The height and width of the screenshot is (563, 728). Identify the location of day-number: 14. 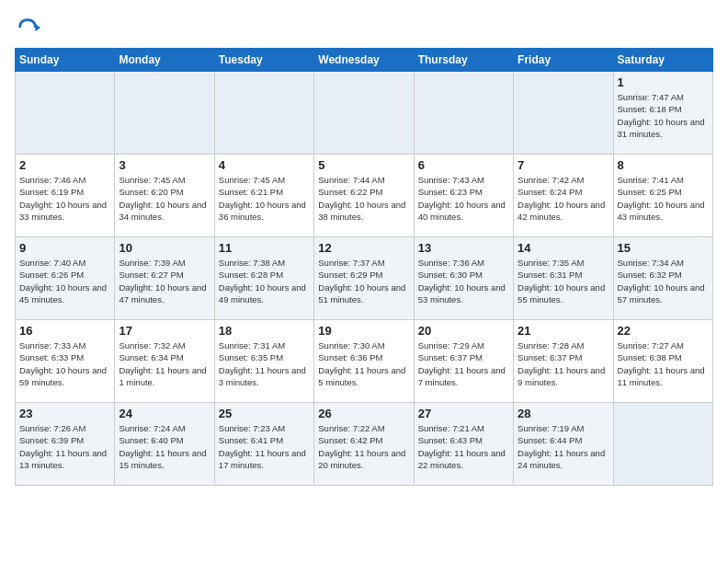
(563, 248).